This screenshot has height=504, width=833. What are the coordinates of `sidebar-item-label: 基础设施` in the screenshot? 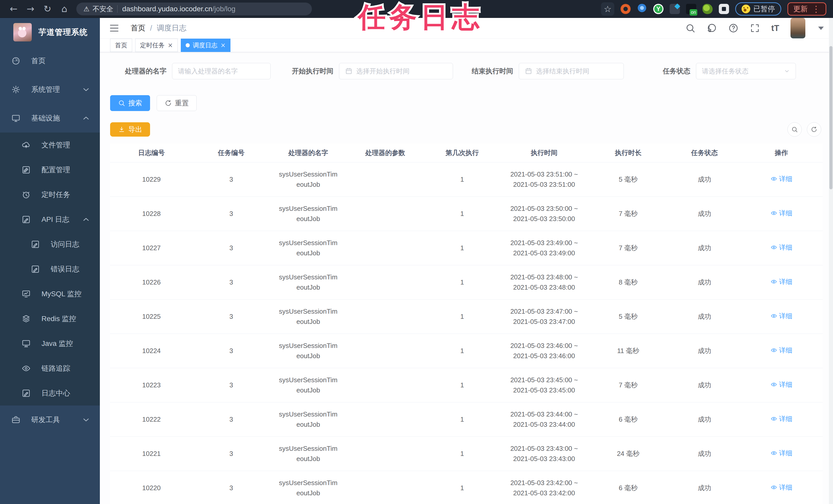 It's located at (45, 118).